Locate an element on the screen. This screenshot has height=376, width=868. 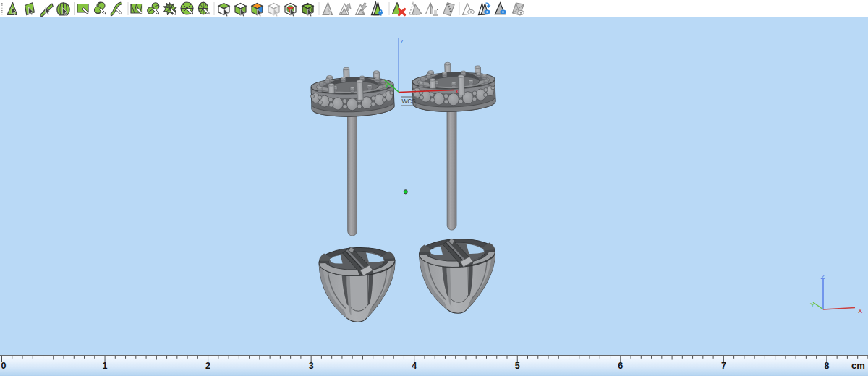
svg-text: 2 is located at coordinates (208, 366).